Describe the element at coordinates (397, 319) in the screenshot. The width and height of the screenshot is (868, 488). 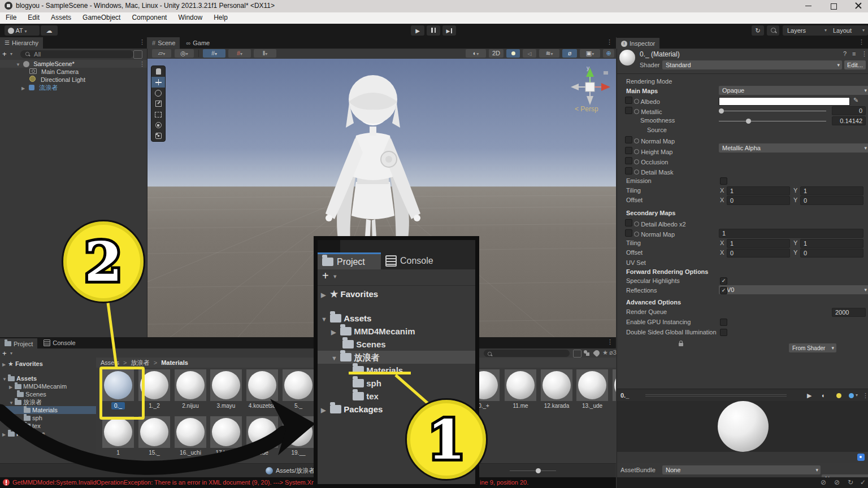
I see `popup-assets: ▼ Assets` at that location.